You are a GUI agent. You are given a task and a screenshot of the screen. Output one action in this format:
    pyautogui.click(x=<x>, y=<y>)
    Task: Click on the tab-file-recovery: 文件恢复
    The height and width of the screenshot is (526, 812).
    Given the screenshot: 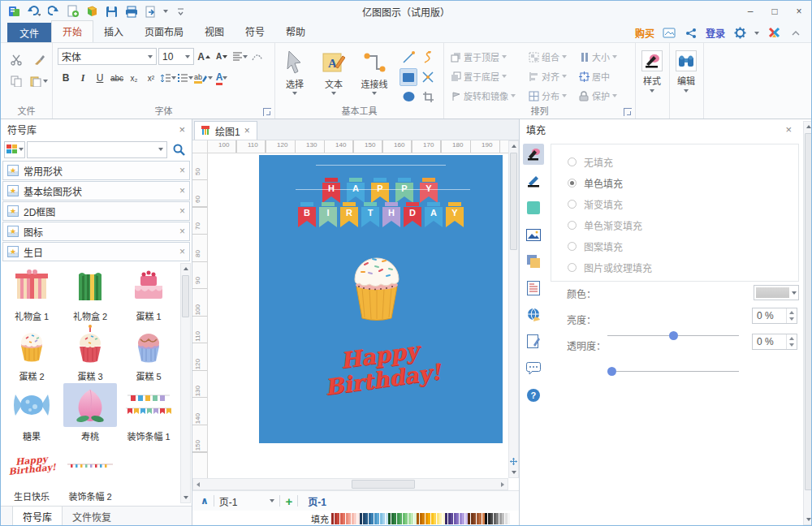 What is the action you would take?
    pyautogui.click(x=92, y=516)
    